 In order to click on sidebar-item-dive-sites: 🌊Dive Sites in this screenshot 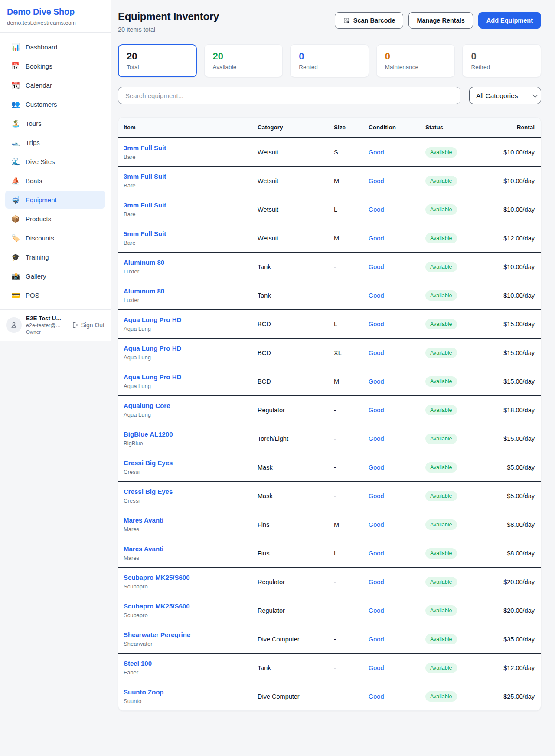, I will do `click(56, 161)`.